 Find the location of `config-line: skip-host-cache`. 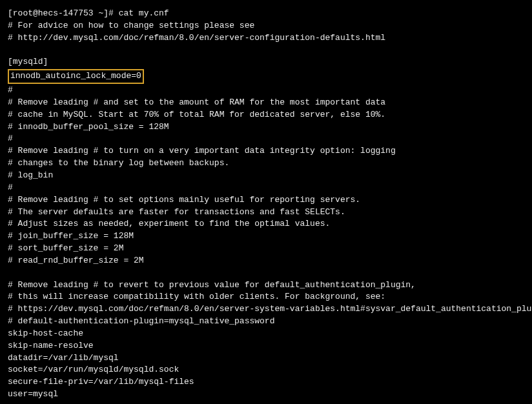

config-line: skip-host-cache is located at coordinates (266, 334).